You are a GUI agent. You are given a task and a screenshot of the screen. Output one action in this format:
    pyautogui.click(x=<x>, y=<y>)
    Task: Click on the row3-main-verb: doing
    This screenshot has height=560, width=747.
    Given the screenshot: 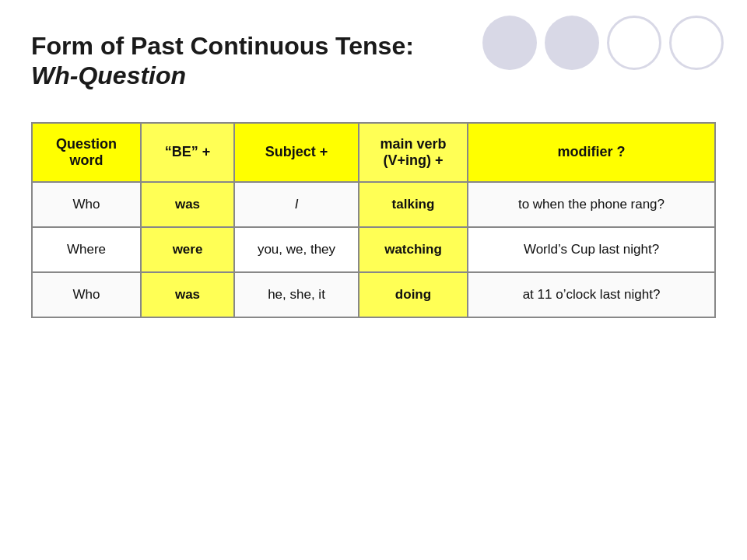 What is the action you would take?
    pyautogui.click(x=413, y=295)
    